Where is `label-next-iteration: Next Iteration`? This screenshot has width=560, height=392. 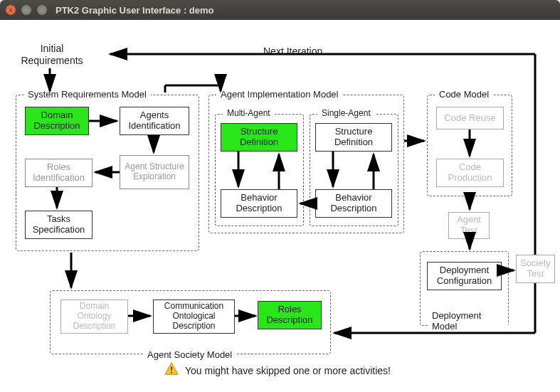 label-next-iteration: Next Iteration is located at coordinates (293, 51).